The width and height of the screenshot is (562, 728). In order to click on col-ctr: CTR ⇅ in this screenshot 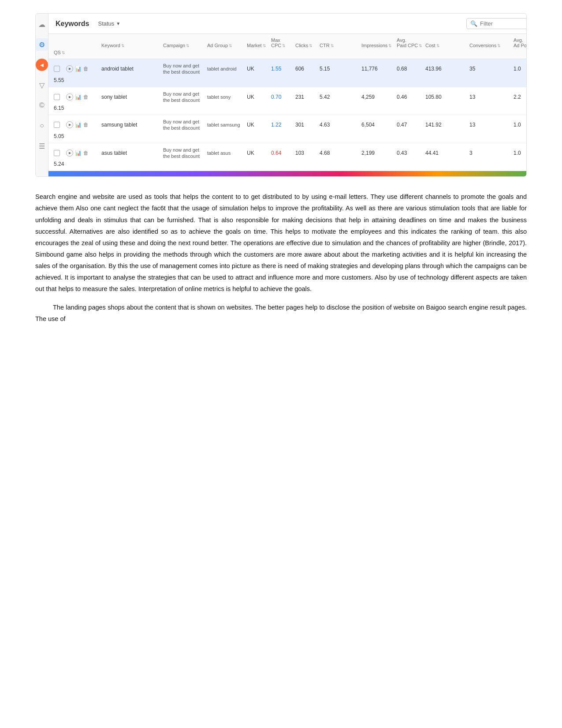, I will do `click(339, 43)`.